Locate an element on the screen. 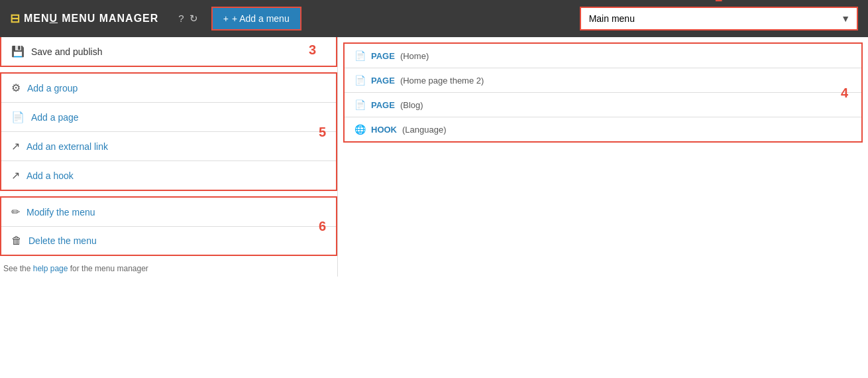  label-5: 5 is located at coordinates (322, 131).